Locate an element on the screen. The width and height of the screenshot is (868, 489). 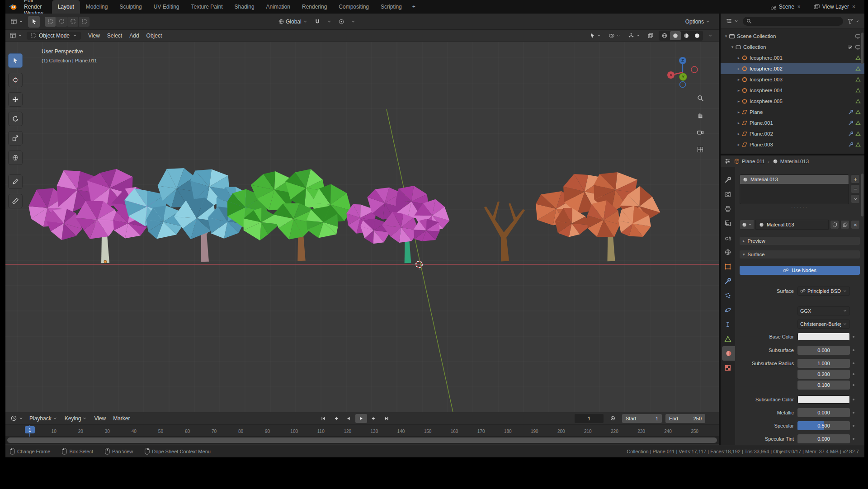
specular-field: 0.500 is located at coordinates (824, 426).